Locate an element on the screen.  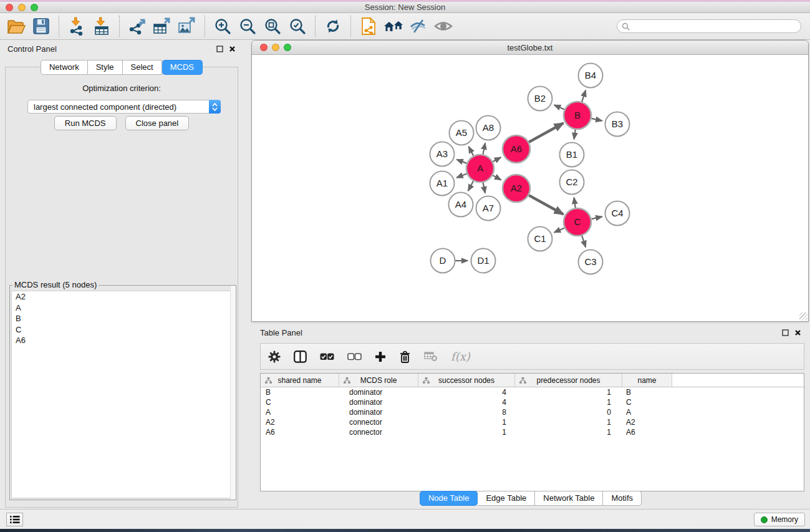
open-session-icon is located at coordinates (16, 26).